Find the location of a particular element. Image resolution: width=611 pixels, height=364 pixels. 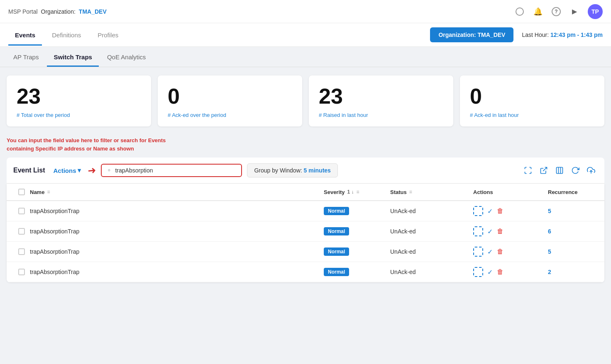

stat-card-raised: 23 Raised in last hour is located at coordinates (381, 101).